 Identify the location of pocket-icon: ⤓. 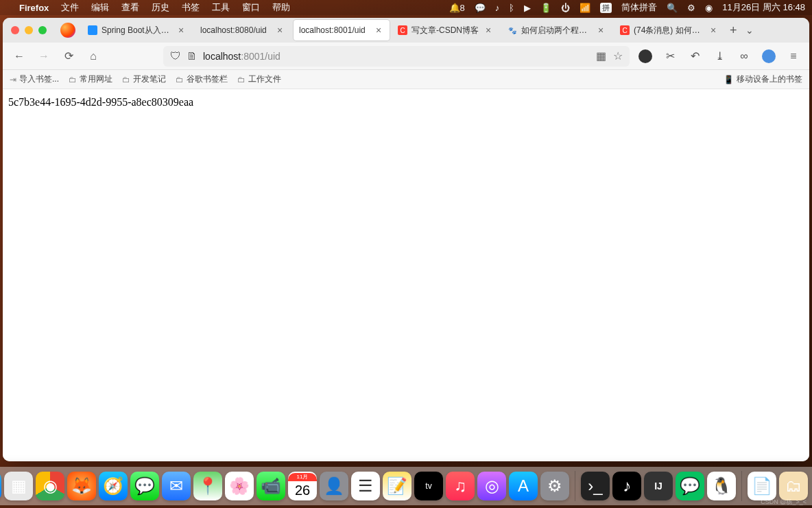
(719, 56).